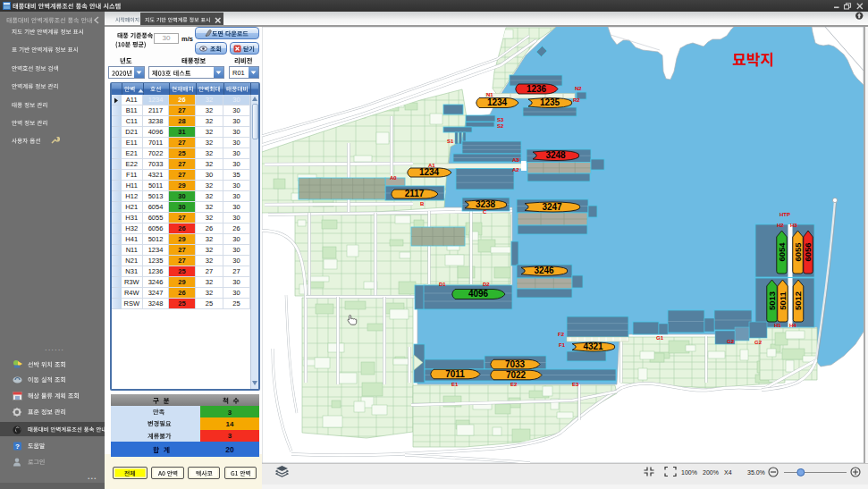  Describe the element at coordinates (393, 178) in the screenshot. I see `svg-text: A0` at that location.